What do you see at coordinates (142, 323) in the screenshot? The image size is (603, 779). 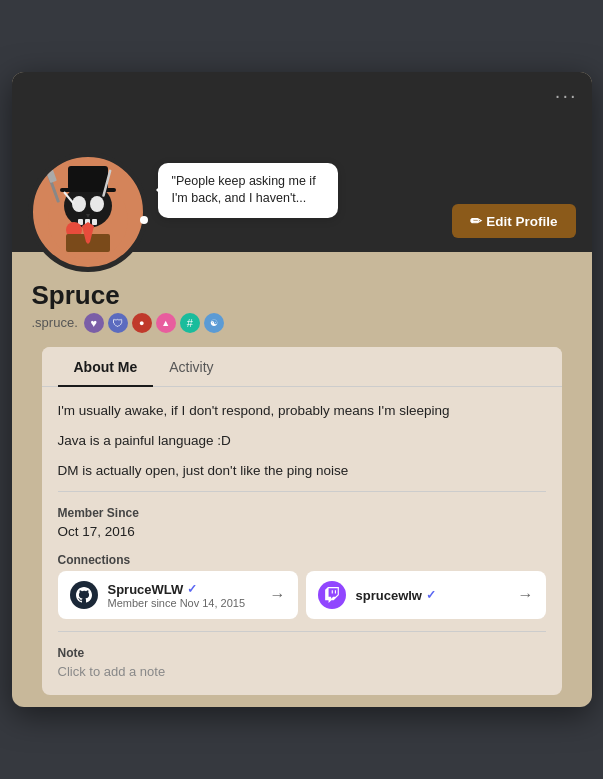 I see `badge-circle: ●` at bounding box center [142, 323].